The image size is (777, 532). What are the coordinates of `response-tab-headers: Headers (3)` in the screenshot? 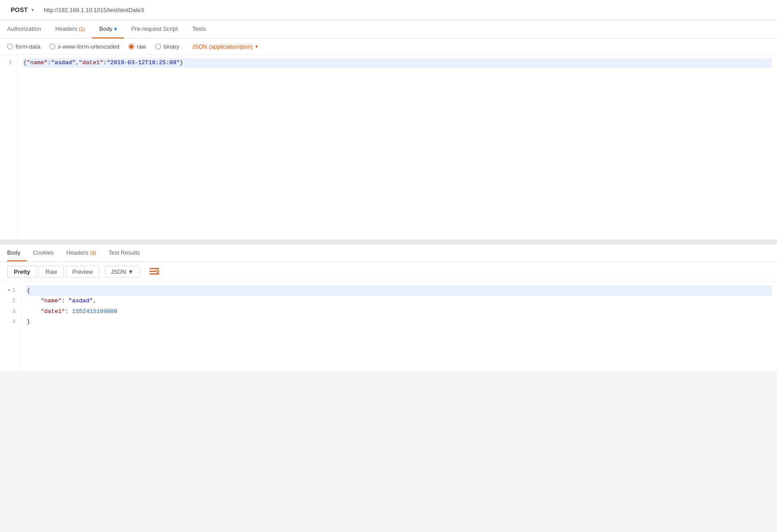 It's located at (81, 253).